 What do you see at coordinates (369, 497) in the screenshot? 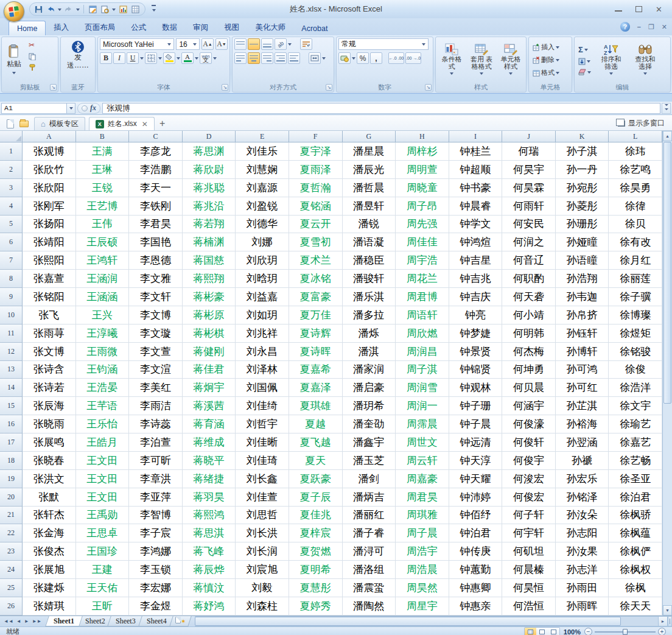
I see `cell-G20: 潘炳吉` at bounding box center [369, 497].